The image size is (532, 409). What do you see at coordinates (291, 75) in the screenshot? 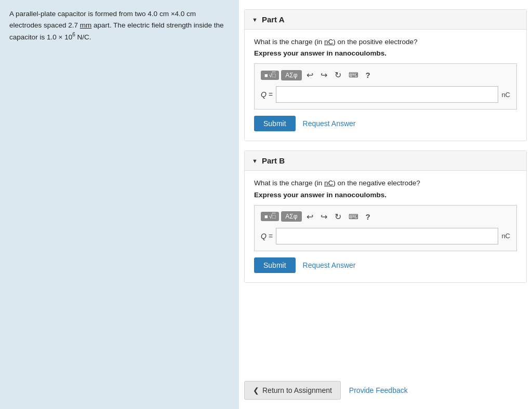
I see `part-a-greek-button: ΑΣφ` at bounding box center [291, 75].